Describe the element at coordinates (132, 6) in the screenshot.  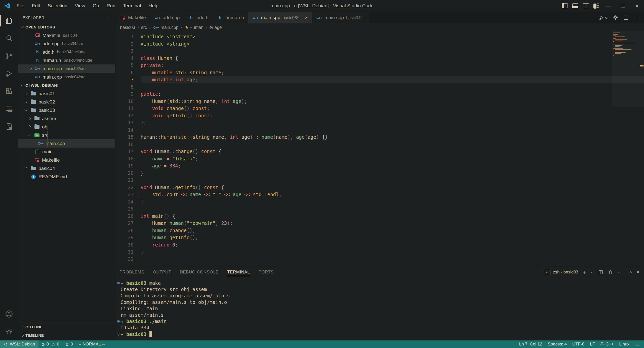
I see `menu-terminal: Terminal` at that location.